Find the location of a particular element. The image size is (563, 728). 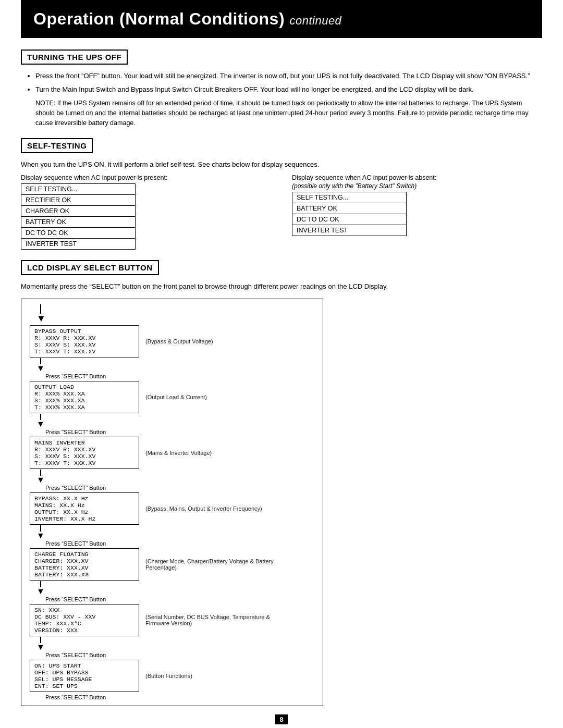

flow-box-line: BATTERY: XXX.XV is located at coordinates (84, 568).